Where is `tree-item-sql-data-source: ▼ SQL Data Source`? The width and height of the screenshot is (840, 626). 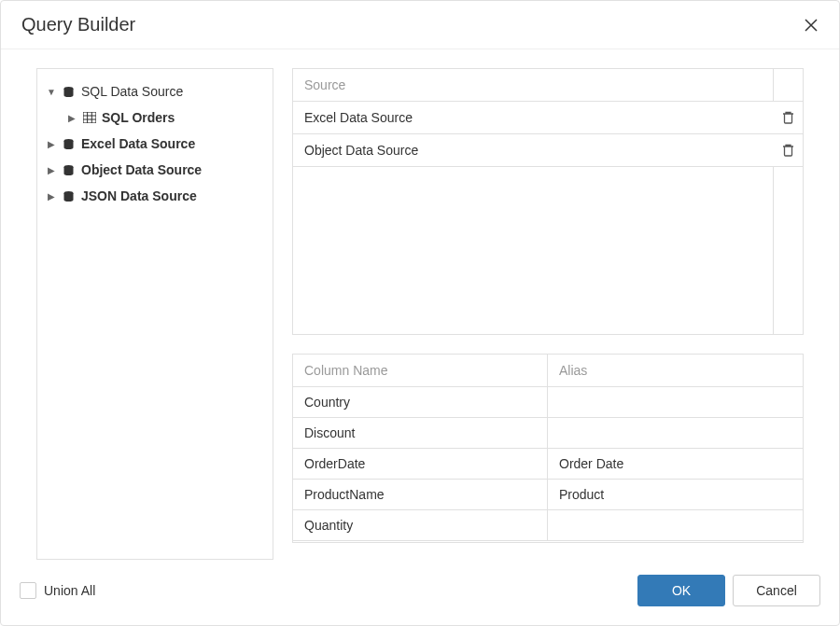 tree-item-sql-data-source: ▼ SQL Data Source is located at coordinates (155, 91).